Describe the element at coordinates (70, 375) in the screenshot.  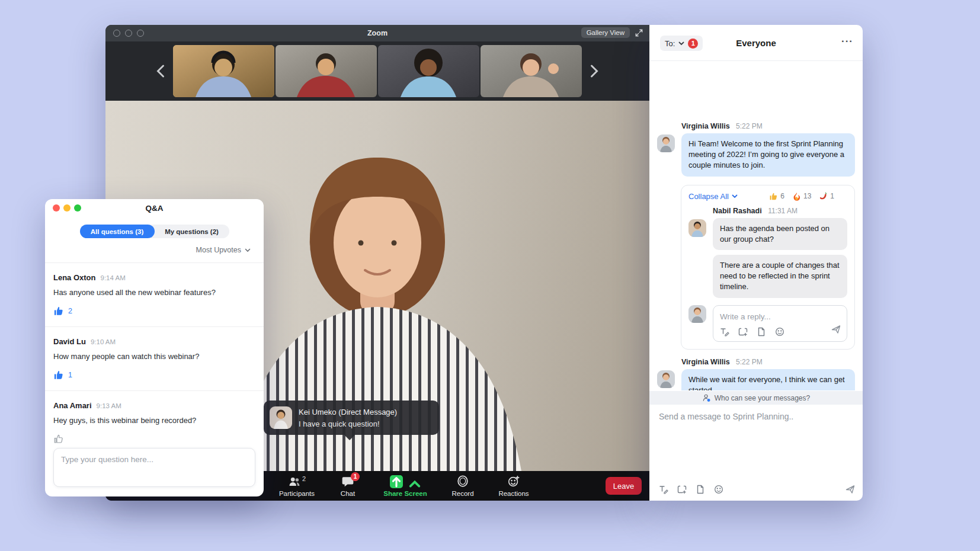
I see `upvote-count: 1` at that location.